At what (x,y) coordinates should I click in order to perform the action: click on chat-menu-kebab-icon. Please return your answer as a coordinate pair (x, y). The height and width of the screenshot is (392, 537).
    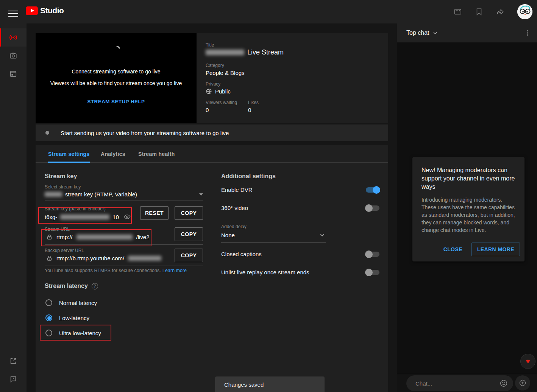
    Looking at the image, I should click on (528, 33).